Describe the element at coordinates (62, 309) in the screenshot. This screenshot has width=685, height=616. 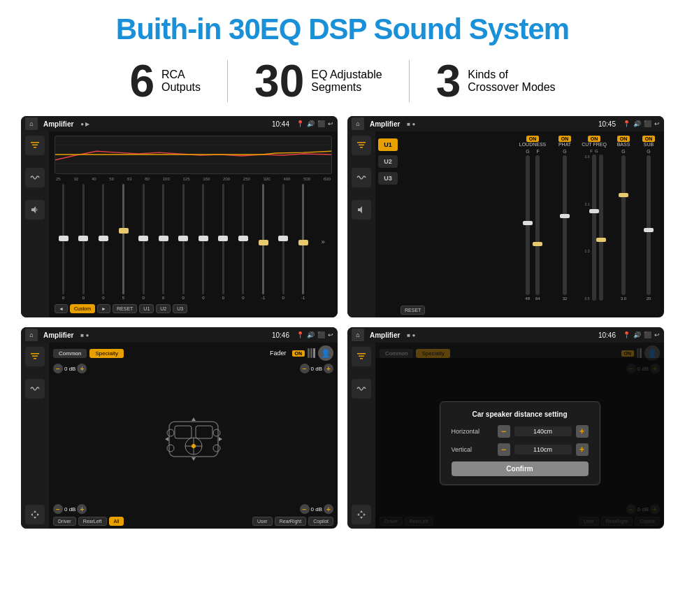
I see `eq-prev-btn: ◄` at that location.